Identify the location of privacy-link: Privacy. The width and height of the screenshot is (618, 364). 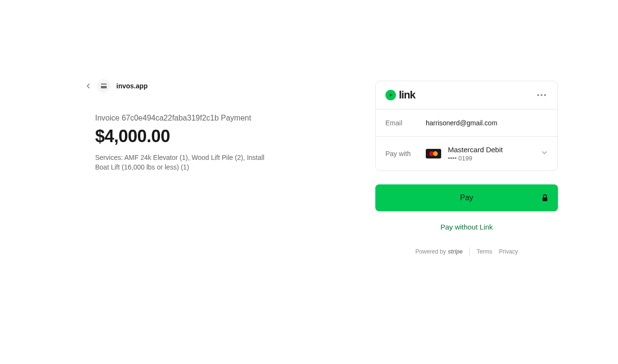
(508, 252).